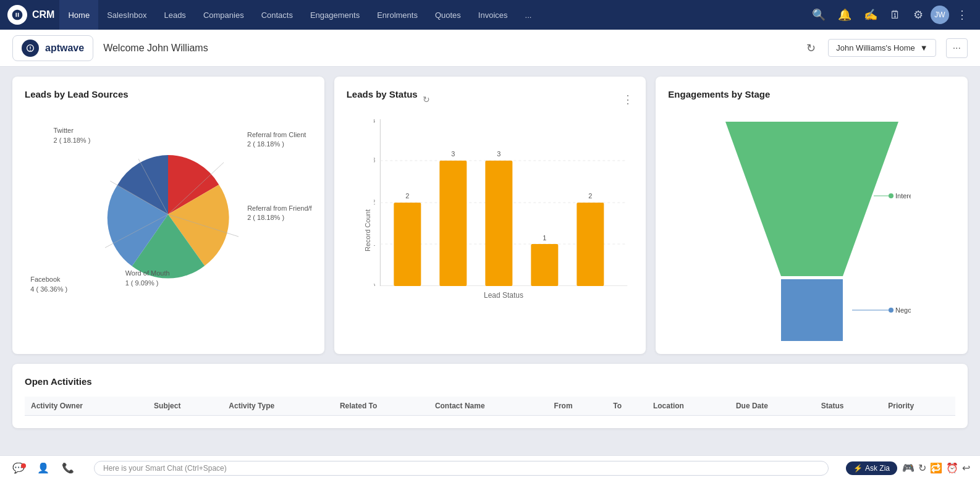  Describe the element at coordinates (628, 99) in the screenshot. I see `bar-menu-icon: ⋮` at that location.